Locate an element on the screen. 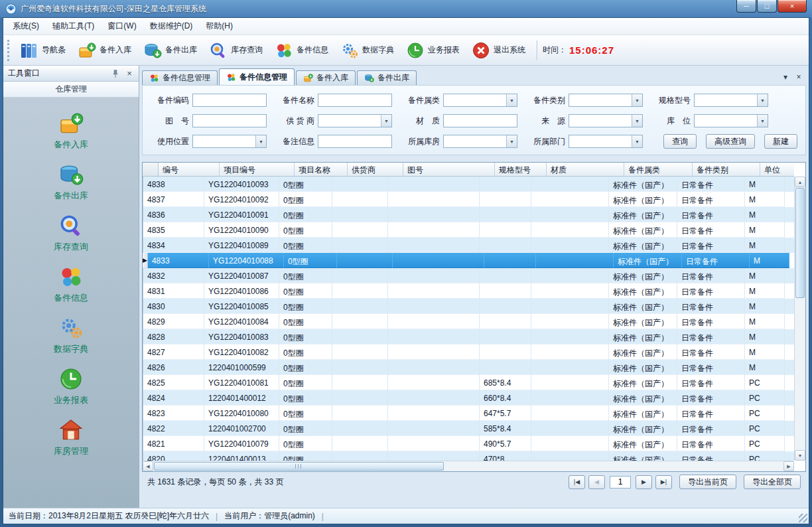 This screenshot has height=527, width=812. table-row: 4838YG122040100930型圈标准件（国产）日常备件M is located at coordinates (468, 185).